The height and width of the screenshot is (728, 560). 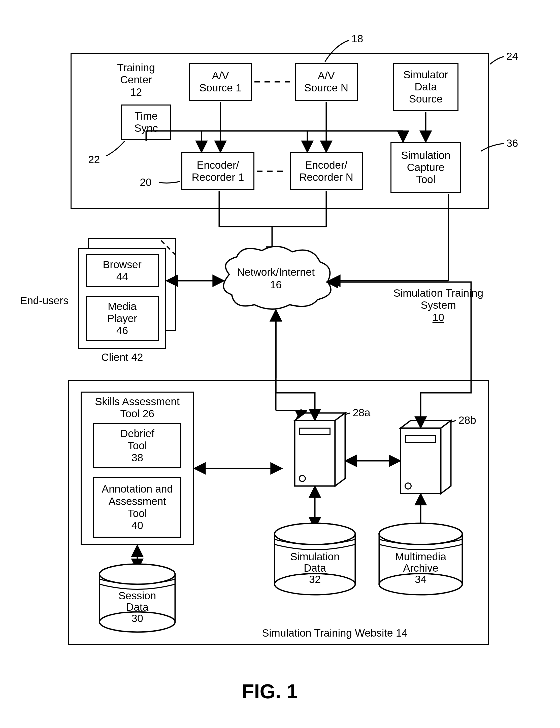 What do you see at coordinates (270, 692) in the screenshot?
I see `figure-label: FIG. 1` at bounding box center [270, 692].